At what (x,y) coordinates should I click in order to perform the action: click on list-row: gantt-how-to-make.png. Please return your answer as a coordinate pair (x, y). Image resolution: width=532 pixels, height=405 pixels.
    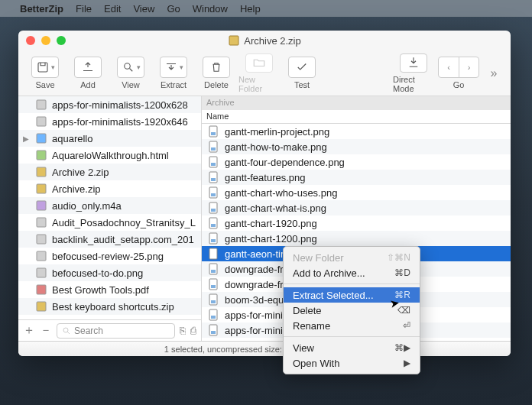
    Looking at the image, I should click on (356, 147).